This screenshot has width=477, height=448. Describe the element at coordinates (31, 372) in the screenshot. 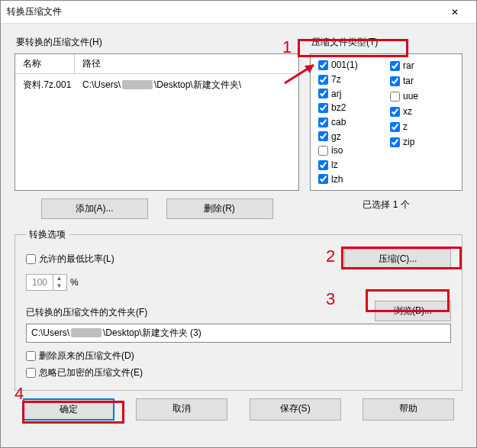

I see `ignore-encrypted-checkbox` at that location.